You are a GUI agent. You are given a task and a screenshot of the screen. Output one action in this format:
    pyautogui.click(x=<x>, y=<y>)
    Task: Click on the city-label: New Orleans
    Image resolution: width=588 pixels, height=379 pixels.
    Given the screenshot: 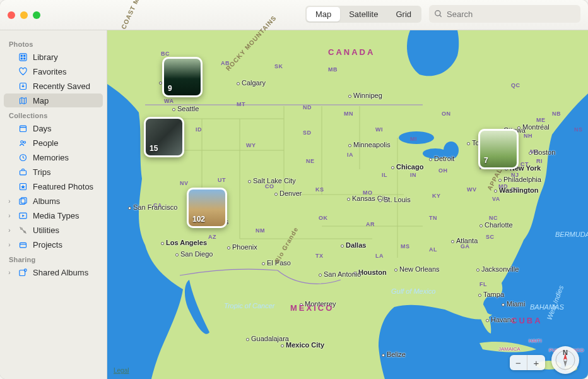 What is the action you would take?
    pyautogui.click(x=417, y=269)
    